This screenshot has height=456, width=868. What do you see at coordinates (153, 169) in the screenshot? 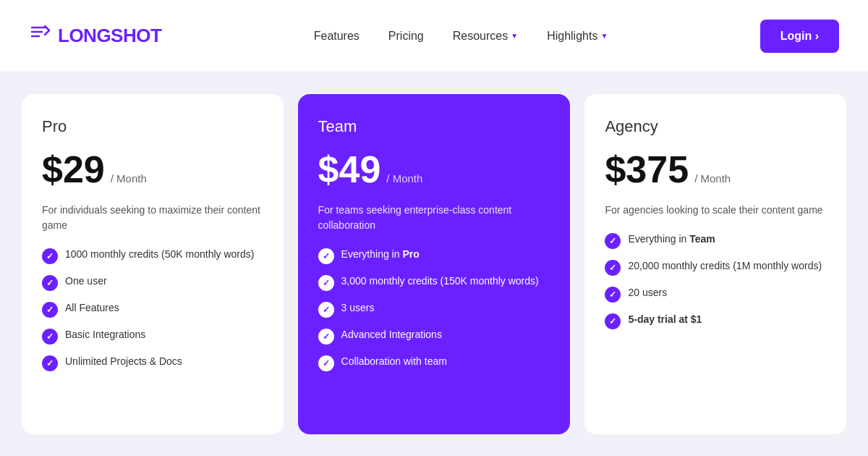
I see `pro-price-row: $29 / Month` at bounding box center [153, 169].